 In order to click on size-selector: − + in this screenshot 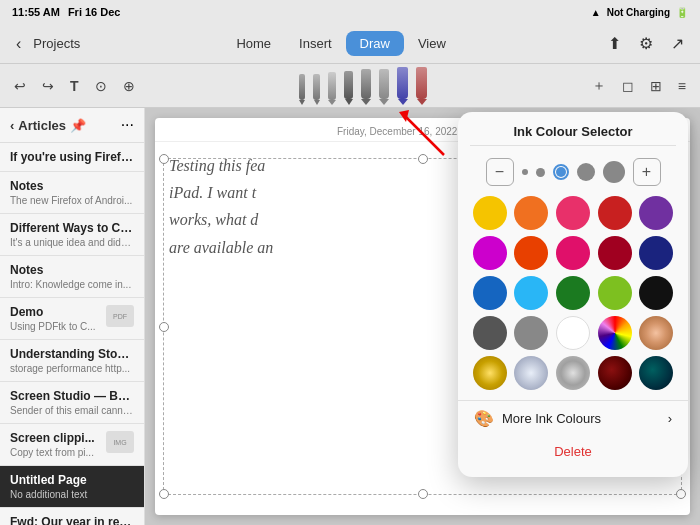, I will do `click(573, 175)`.